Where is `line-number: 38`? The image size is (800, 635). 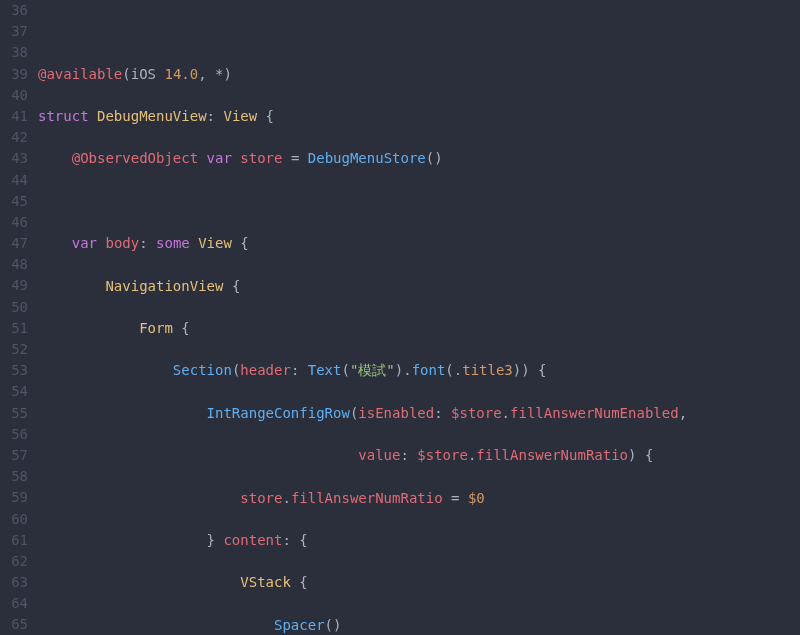 line-number: 38 is located at coordinates (14, 52).